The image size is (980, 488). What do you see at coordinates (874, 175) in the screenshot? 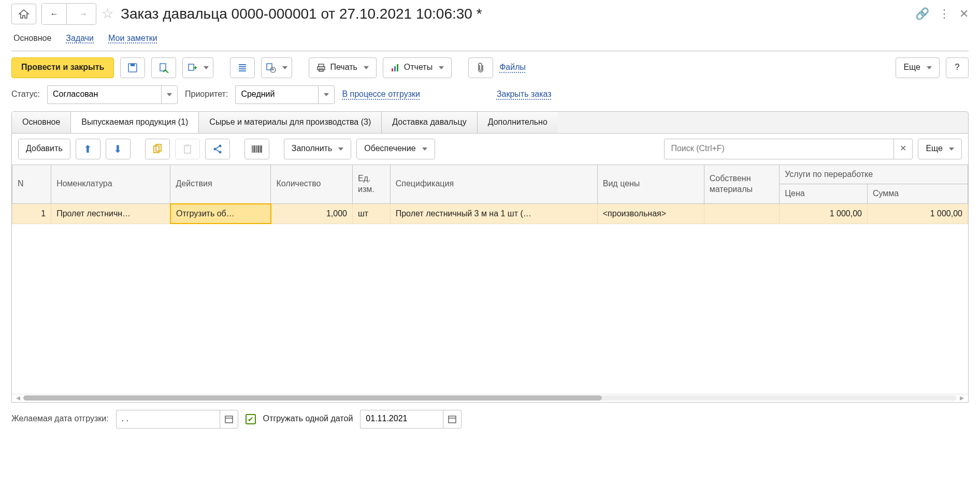
I see `col-processing: Услуги по переработке` at bounding box center [874, 175].